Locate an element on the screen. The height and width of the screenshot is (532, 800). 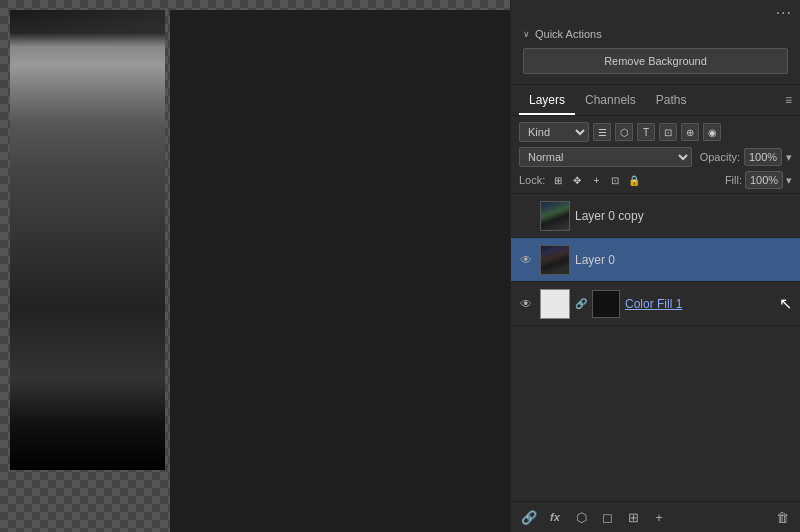
panel-menu-dots: ··· is located at coordinates (784, 10).